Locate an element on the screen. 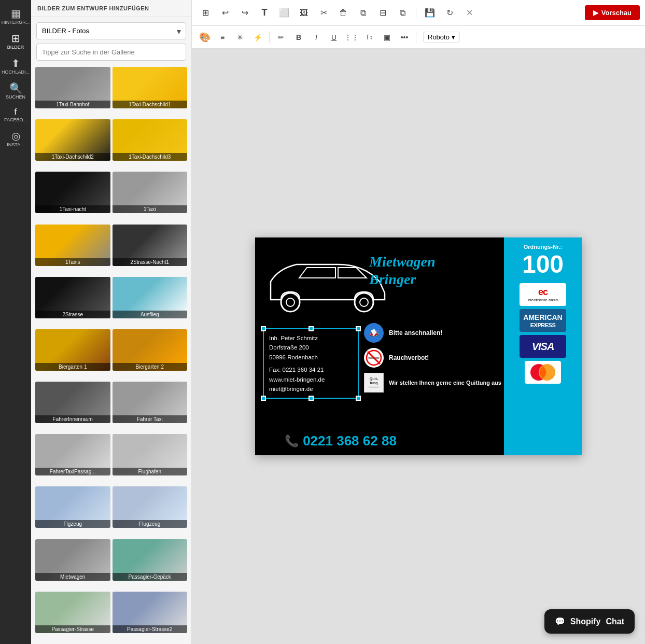  image-thumb: 1Taxi-Bahnhof is located at coordinates (73, 88).